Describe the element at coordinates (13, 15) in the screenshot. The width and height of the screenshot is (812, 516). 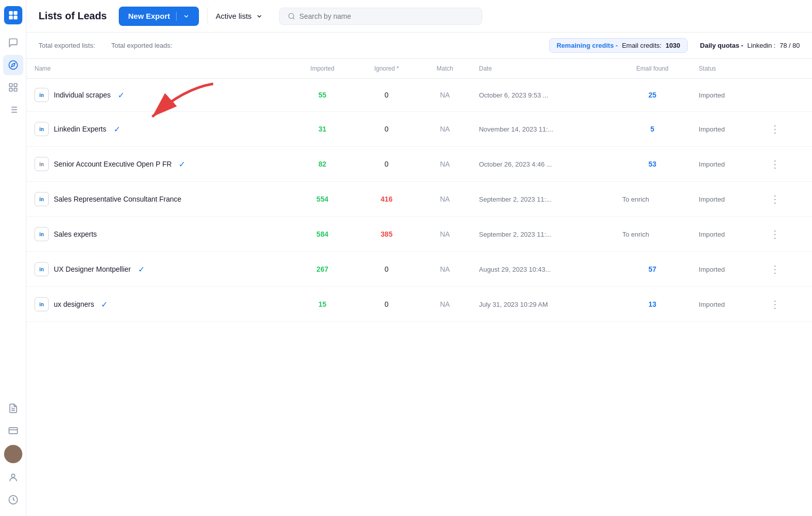
I see `app-logo` at that location.